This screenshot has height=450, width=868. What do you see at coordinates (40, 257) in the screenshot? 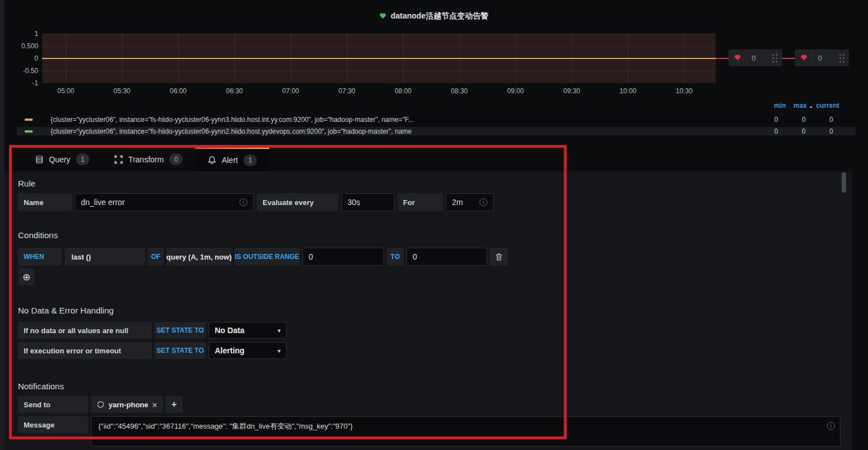
I see `when-chip: WHEN` at bounding box center [40, 257].